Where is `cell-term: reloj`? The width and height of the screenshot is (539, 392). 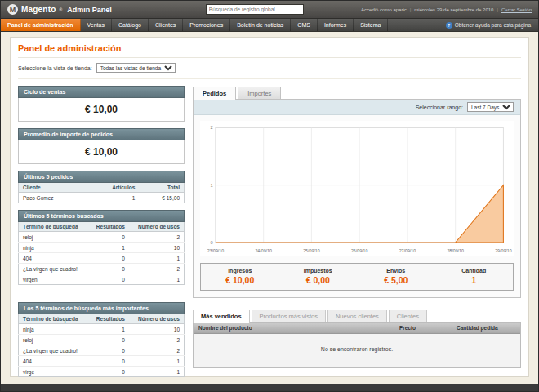
cell-term: reloj is located at coordinates (54, 340).